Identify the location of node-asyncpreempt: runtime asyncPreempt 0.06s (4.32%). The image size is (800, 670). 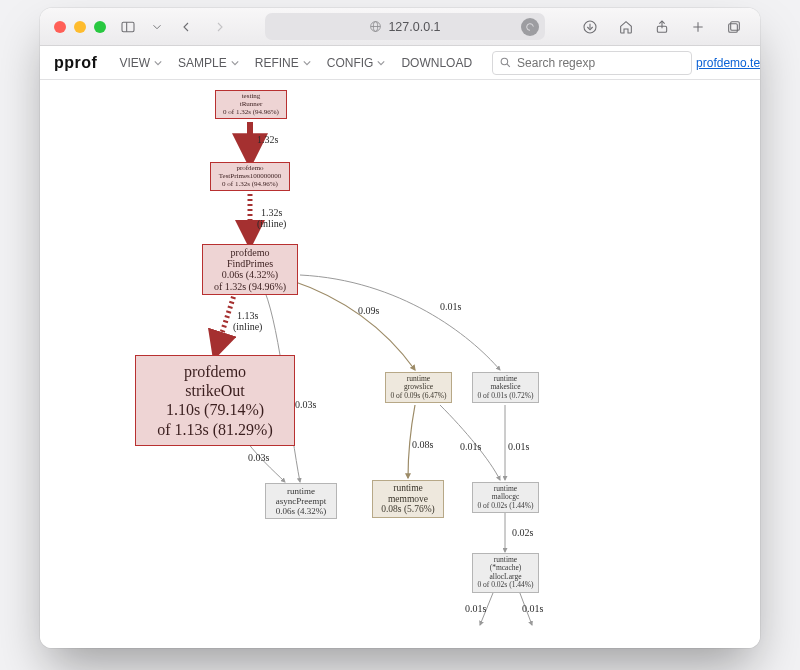
(301, 501).